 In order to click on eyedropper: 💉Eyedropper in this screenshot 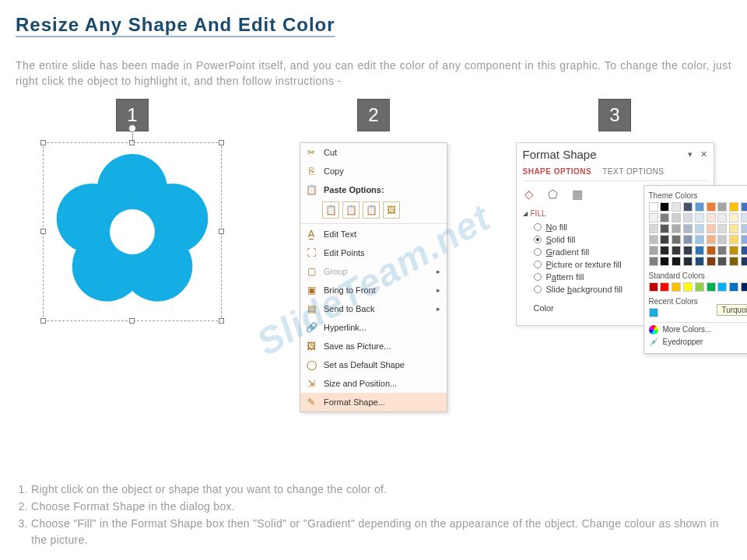, I will do `click(699, 342)`.